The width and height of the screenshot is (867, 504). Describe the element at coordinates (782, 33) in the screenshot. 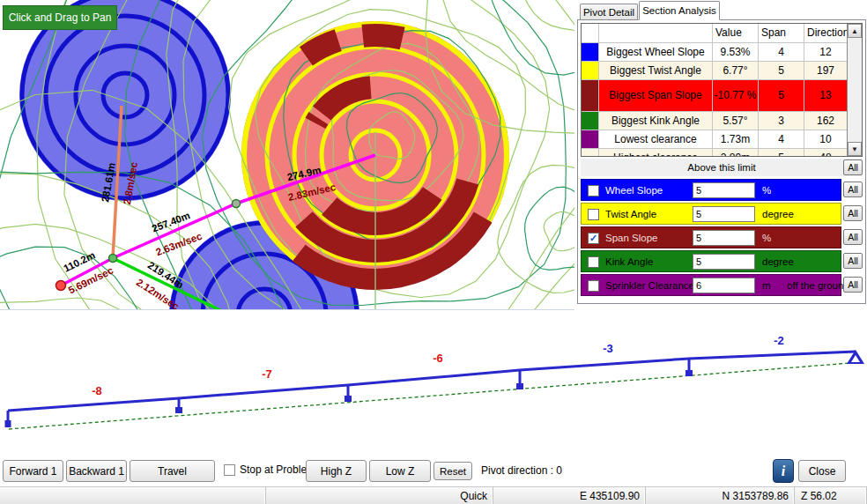

I see `col-header-span: Span` at that location.